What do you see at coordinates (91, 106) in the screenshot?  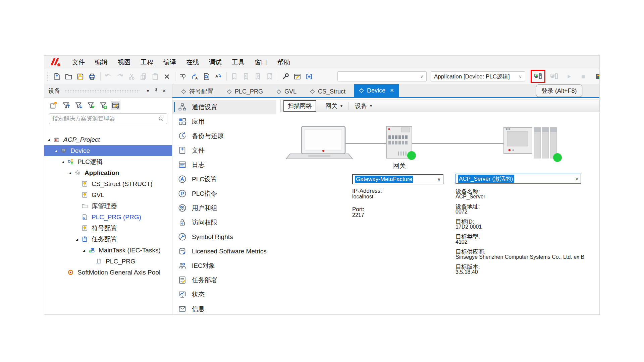 I see `filter-list-button` at bounding box center [91, 106].